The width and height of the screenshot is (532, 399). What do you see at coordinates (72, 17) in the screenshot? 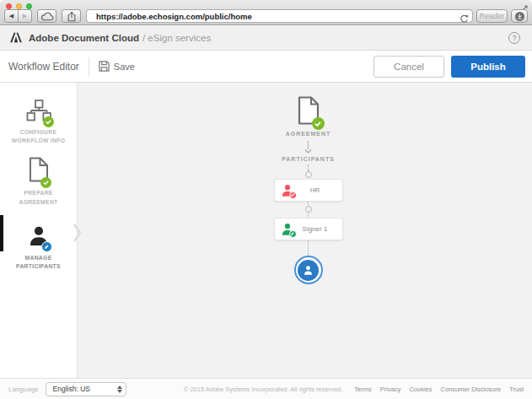
I see `share-icon` at bounding box center [72, 17].